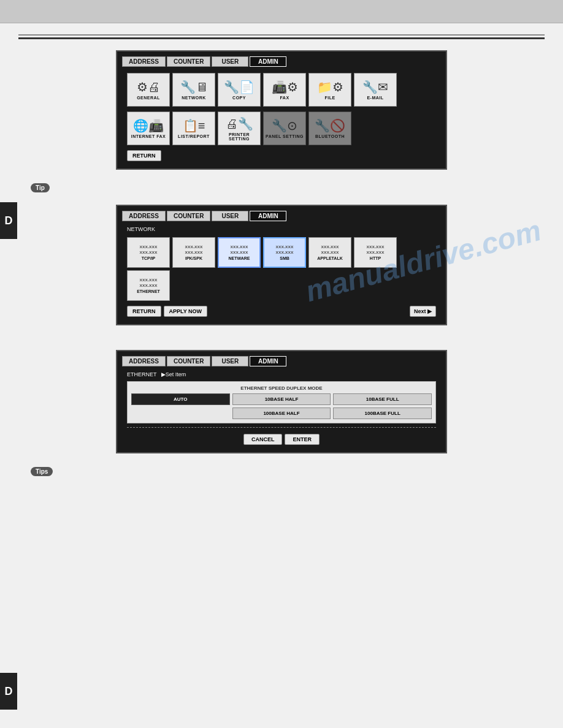 The height and width of the screenshot is (728, 563). Describe the element at coordinates (230, 61) in the screenshot. I see `tab-user: USER` at that location.